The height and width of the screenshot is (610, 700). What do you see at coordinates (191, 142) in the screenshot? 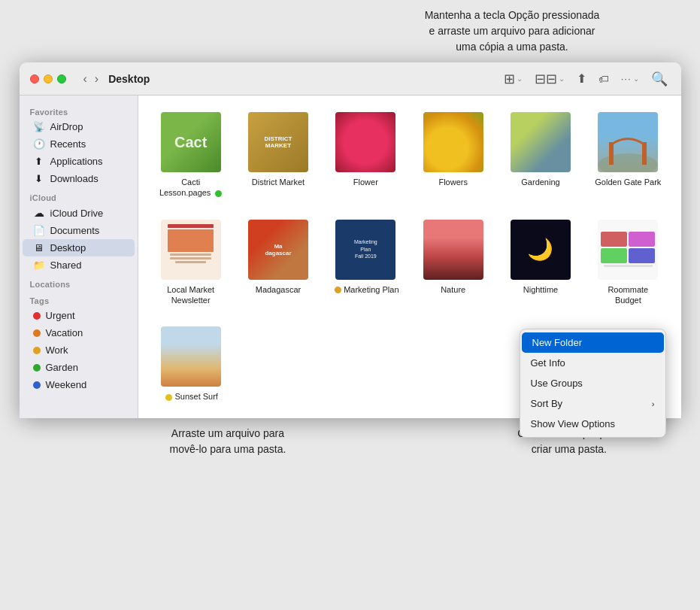
I see `thumb-cacti: Cact` at bounding box center [191, 142].